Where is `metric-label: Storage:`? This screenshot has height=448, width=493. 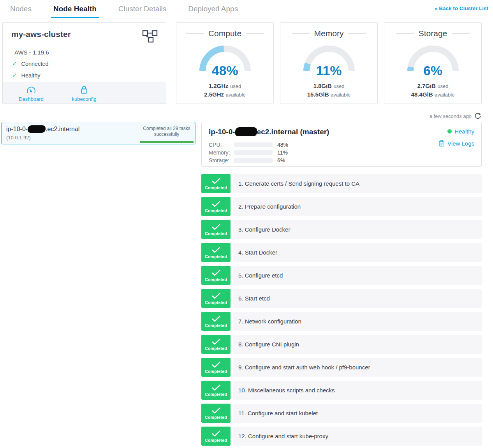 metric-label: Storage: is located at coordinates (221, 160).